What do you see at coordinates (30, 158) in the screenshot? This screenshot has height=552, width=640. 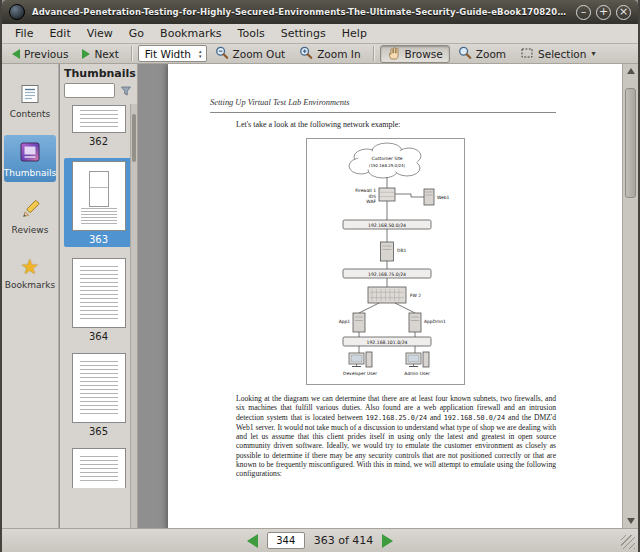 I see `sidebar-item-thumbnails: Thumbnails` at bounding box center [30, 158].